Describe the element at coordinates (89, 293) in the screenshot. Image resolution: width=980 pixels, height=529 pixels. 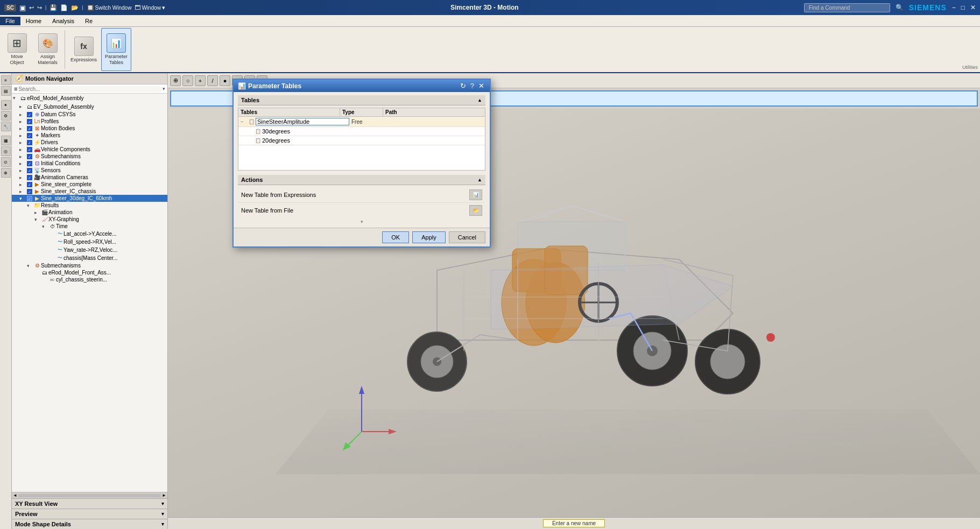
I see `nav-tree: ▾ 🗂 eRod_Model_Assembly ▸ 🗂 EV_Submodel_…` at that location.